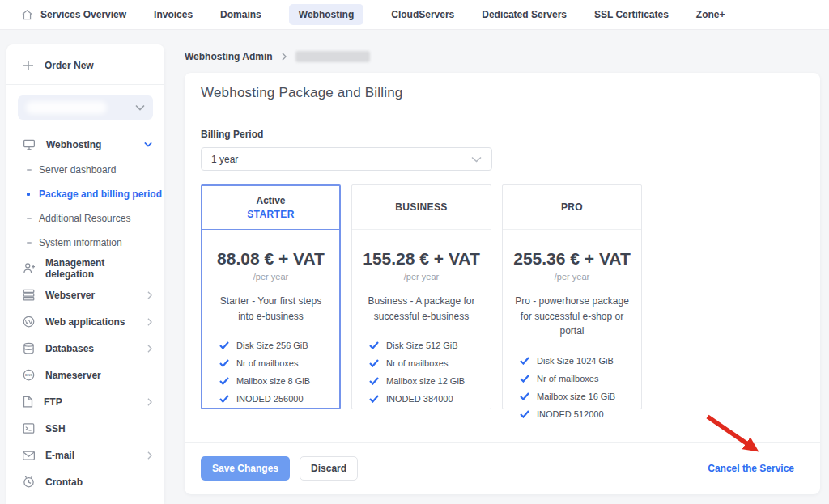 This screenshot has height=504, width=829. Describe the element at coordinates (86, 269) in the screenshot. I see `sidebar-item-management-delegation: Management delegation` at that location.